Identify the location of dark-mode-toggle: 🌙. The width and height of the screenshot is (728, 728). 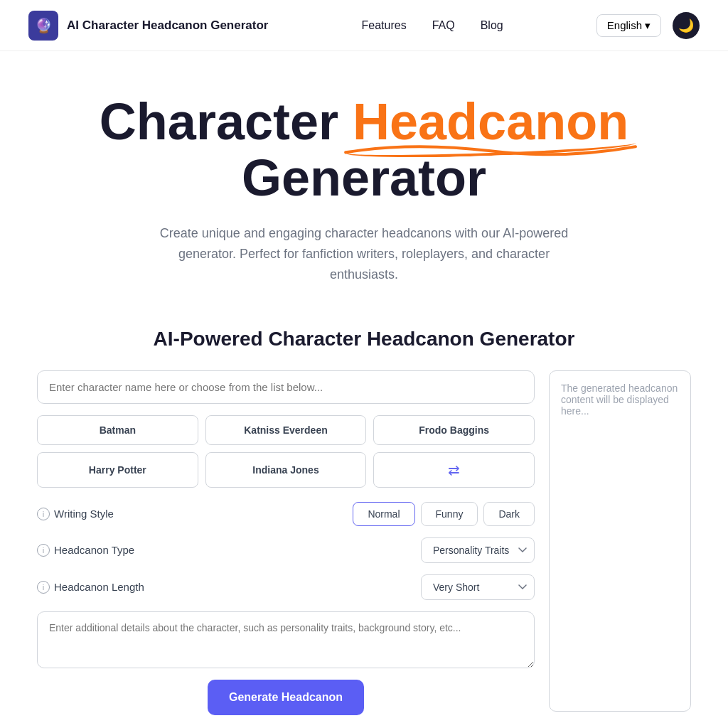
(686, 26).